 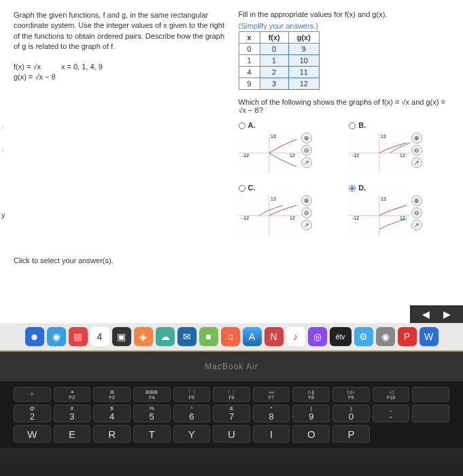 I want to click on radio-c, so click(x=242, y=188).